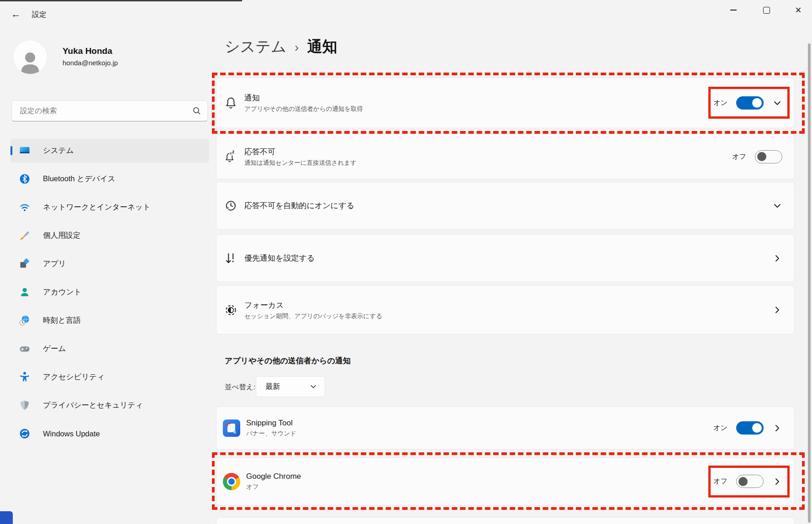 The image size is (812, 524). Describe the element at coordinates (232, 482) in the screenshot. I see `chrome-center` at that location.